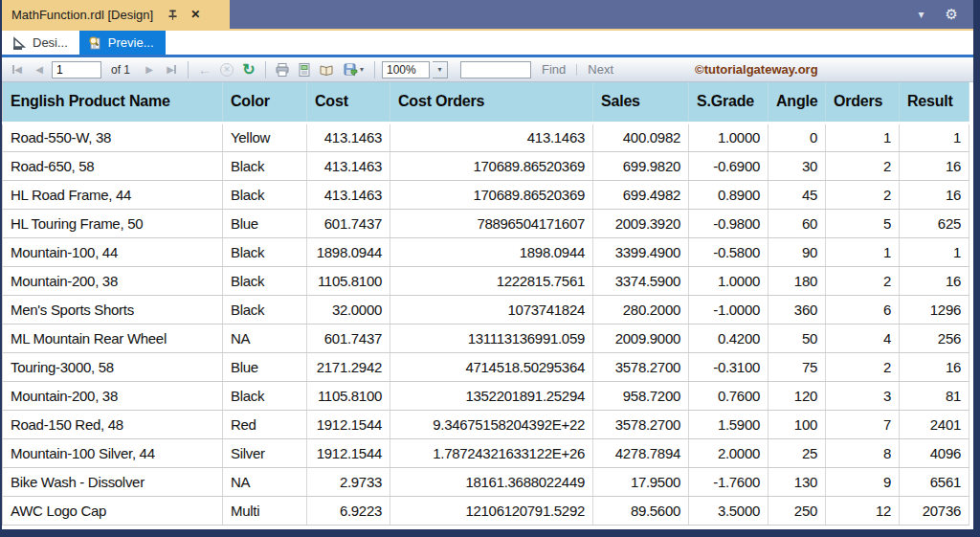  Describe the element at coordinates (492, 510) in the screenshot. I see `table-cell: 12106120791.5292` at that location.